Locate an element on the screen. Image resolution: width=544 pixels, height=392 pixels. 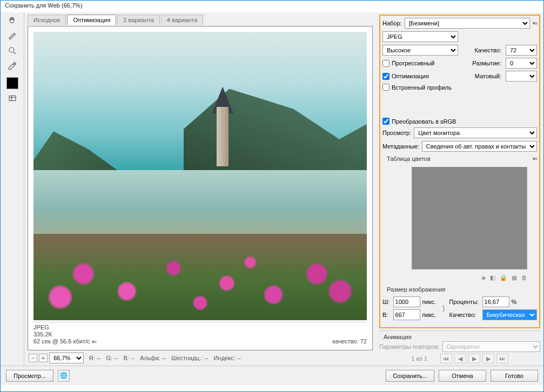
tab-optimized: Оптимизация is located at coordinates (92, 19).